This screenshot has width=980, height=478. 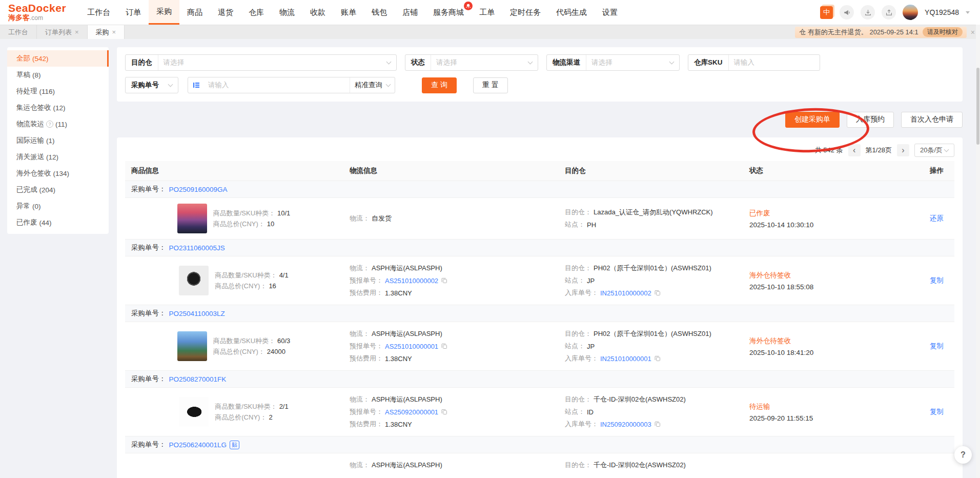 I want to click on nav-item-work-orders: 工单, so click(x=487, y=12).